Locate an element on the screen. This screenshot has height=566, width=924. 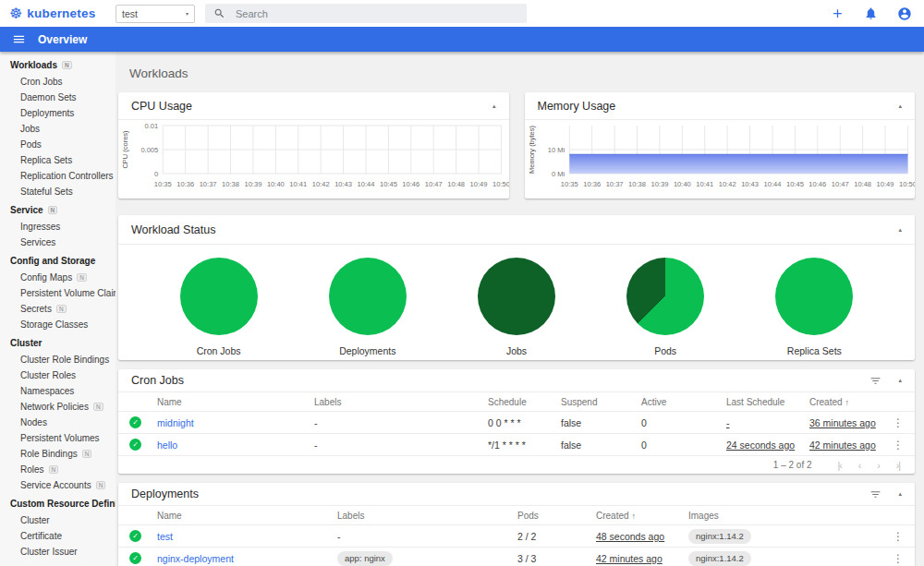
column-header-pods: Pods is located at coordinates (556, 515).